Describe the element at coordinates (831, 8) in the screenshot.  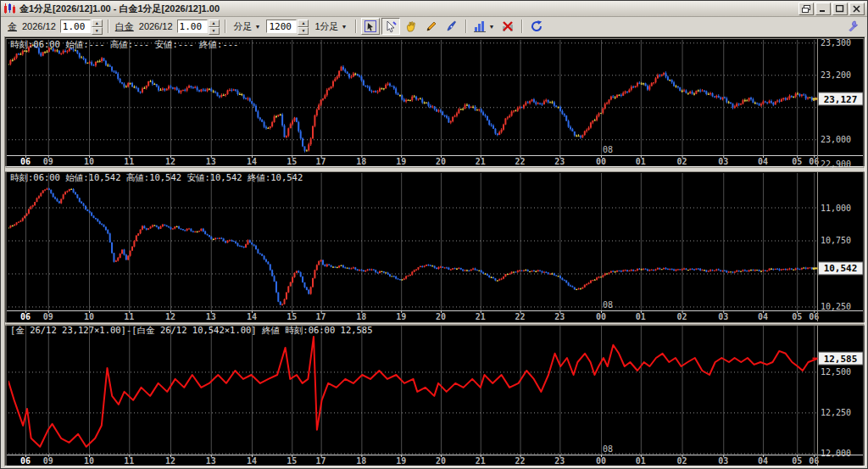
I see `window-buttons` at that location.